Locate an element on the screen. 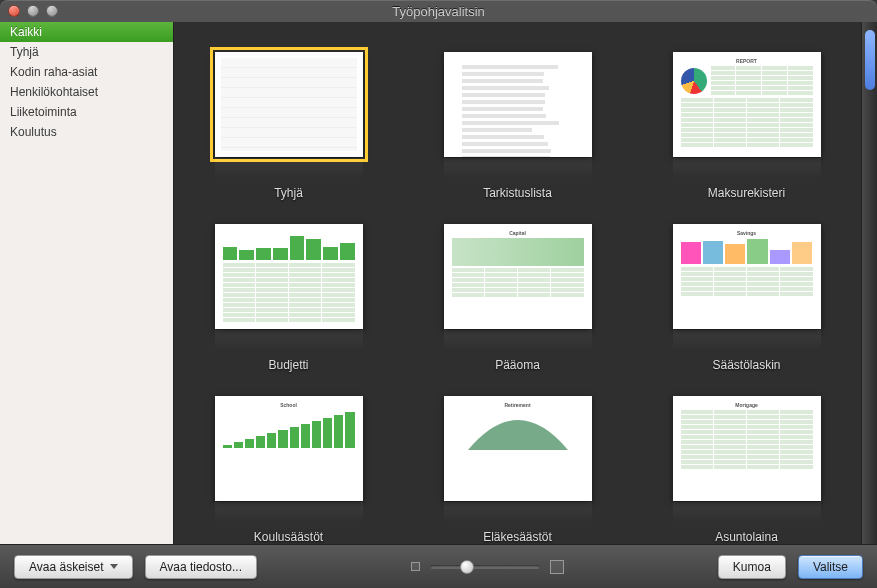 This screenshot has width=877, height=588. sidebar-item-5: Koulutus is located at coordinates (86, 132).